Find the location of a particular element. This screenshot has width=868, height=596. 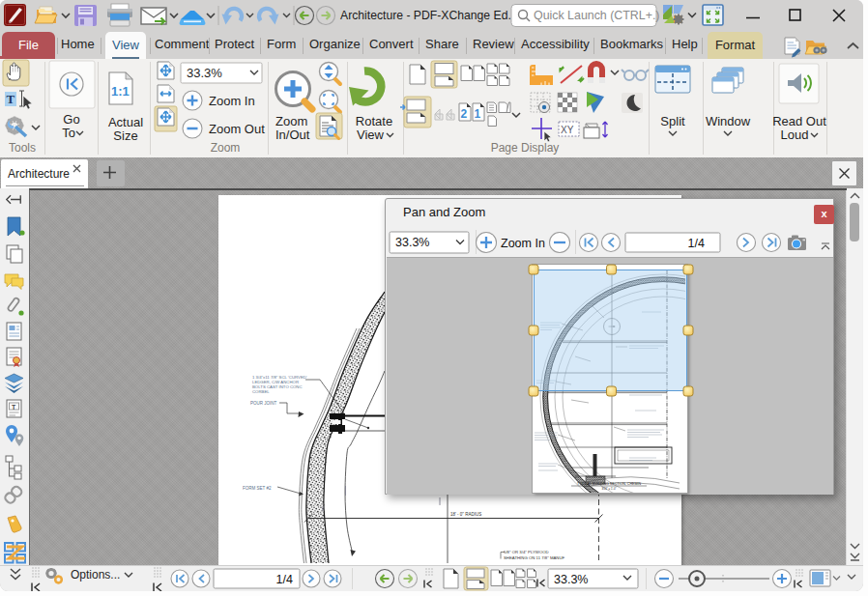

svg-text: Quick Launch (CTRL+.) is located at coordinates (597, 15).